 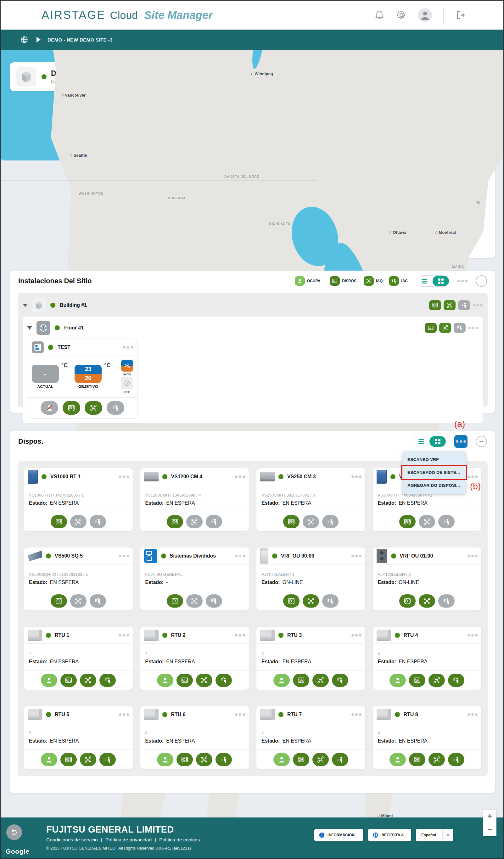 What do you see at coordinates (311, 579) in the screenshot?
I see `device-card: VRF OU 00:00 AJY072LALBH / 1 Estado:ON-L…` at bounding box center [311, 579].